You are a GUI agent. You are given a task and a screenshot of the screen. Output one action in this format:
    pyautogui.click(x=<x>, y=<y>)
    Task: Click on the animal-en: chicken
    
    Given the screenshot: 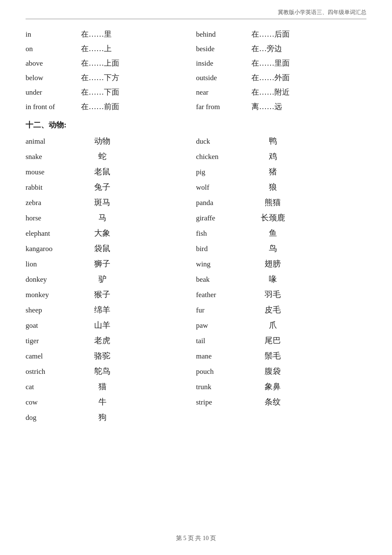 What is the action you would take?
    pyautogui.click(x=226, y=157)
    